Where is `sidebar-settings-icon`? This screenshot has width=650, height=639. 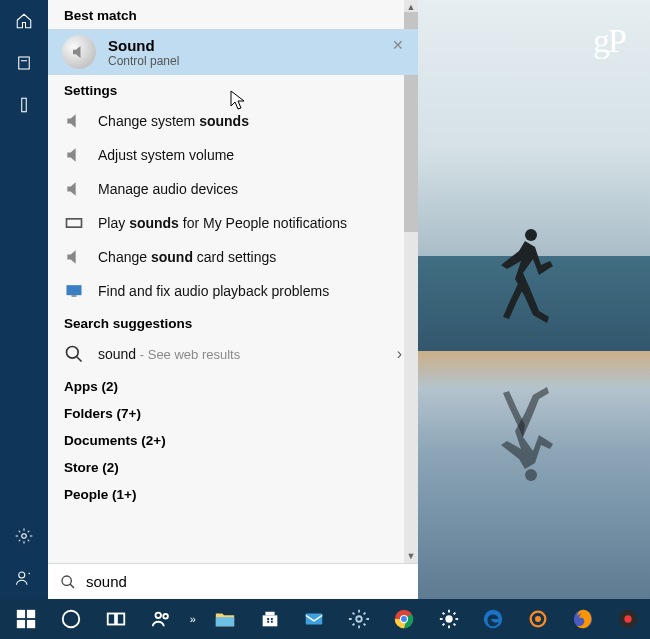
sidebar-settings-icon is located at coordinates (24, 536).